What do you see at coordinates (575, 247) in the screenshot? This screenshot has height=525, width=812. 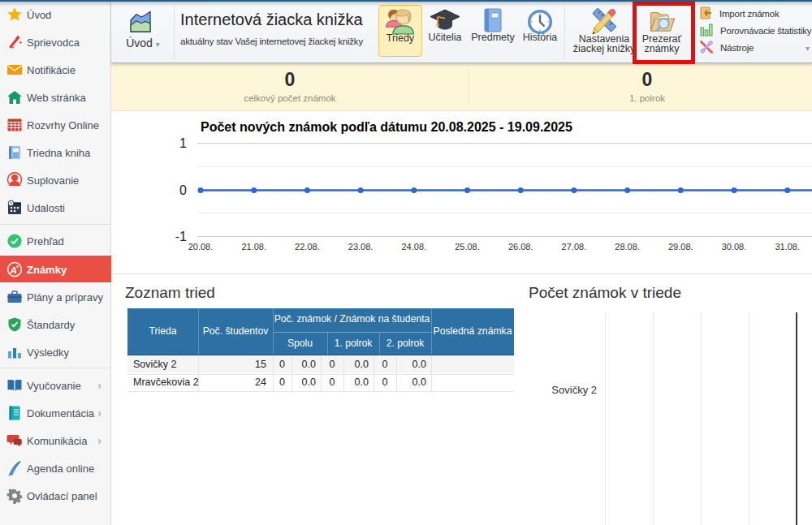 I see `svg-text: 27.08.` at bounding box center [575, 247].